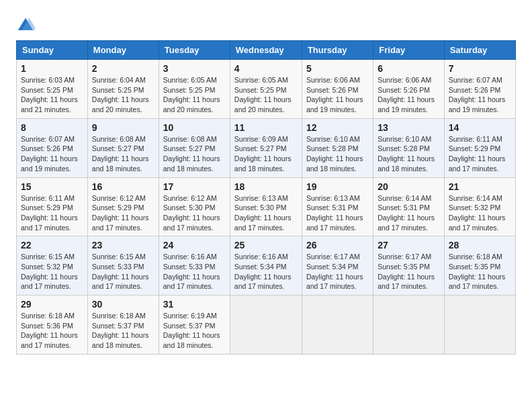 This screenshot has height=411, width=532. What do you see at coordinates (124, 245) in the screenshot?
I see `day-number: 23` at bounding box center [124, 245].